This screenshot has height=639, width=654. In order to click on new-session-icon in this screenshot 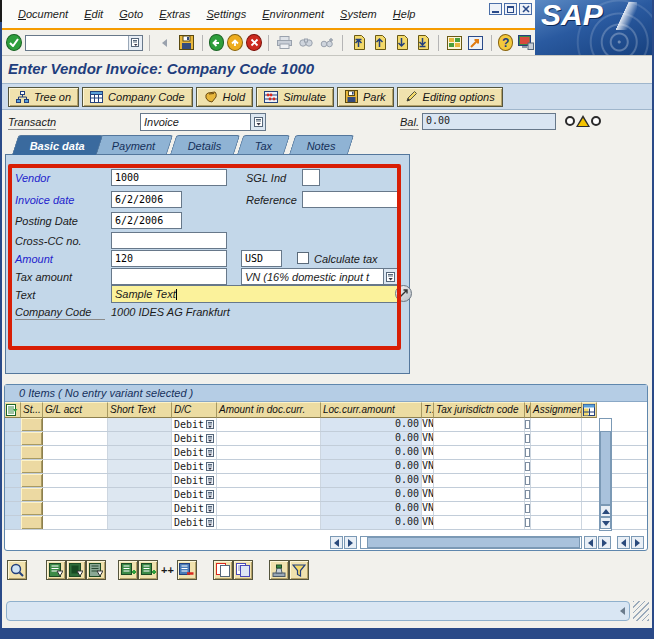, I will do `click(454, 43)`.